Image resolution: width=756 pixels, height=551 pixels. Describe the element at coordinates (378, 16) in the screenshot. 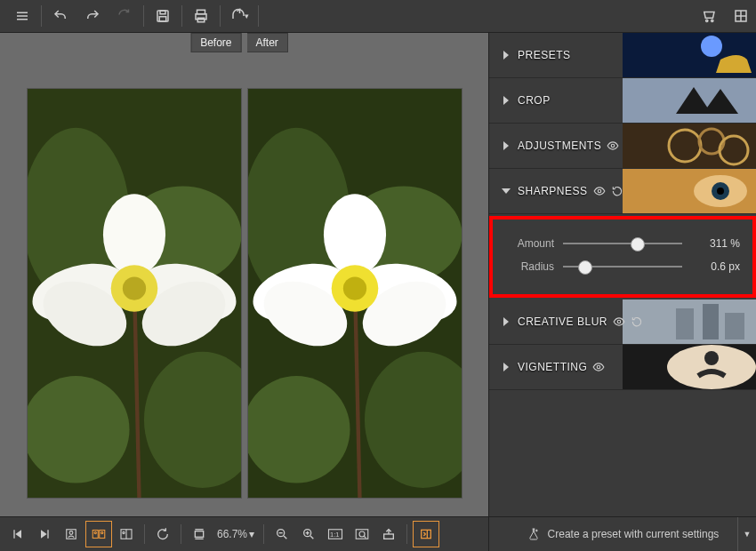

I see `top-toolbar: ▾` at that location.